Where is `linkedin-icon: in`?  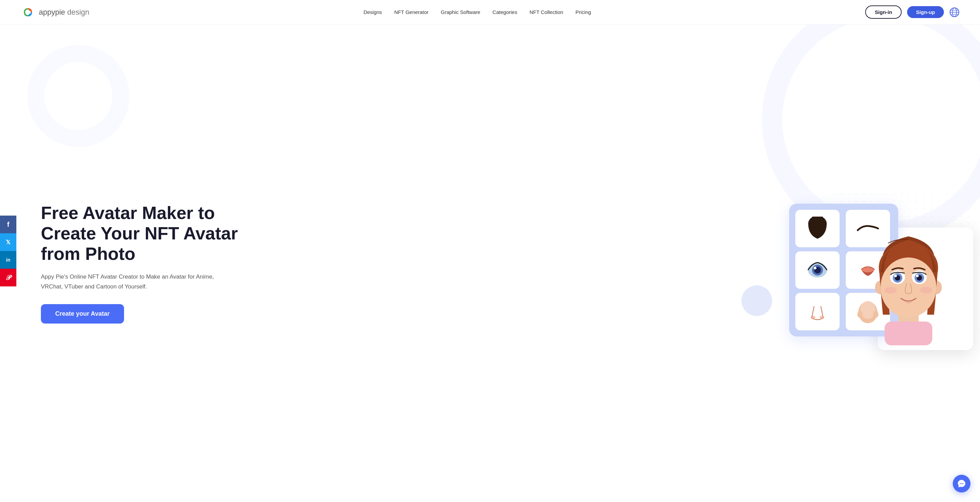 linkedin-icon: in is located at coordinates (8, 260).